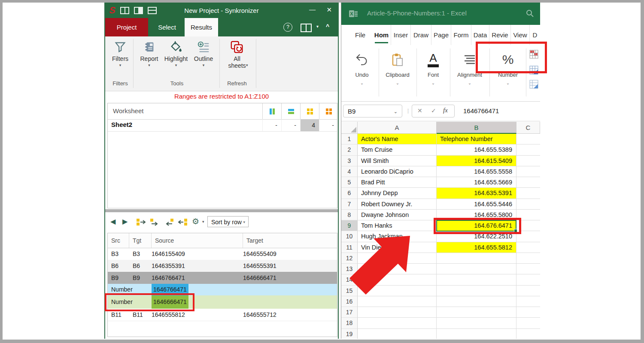 The height and width of the screenshot is (343, 644). What do you see at coordinates (113, 221) in the screenshot?
I see `previous-diff-button: ◀` at bounding box center [113, 221].